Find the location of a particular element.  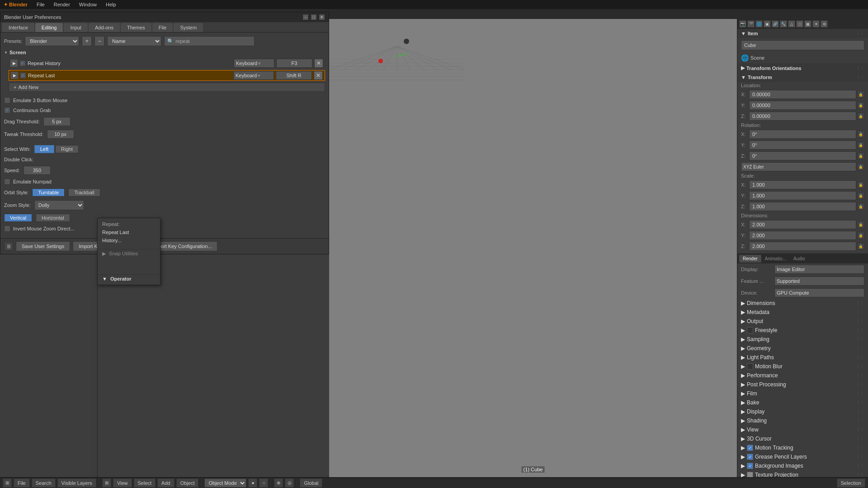

popup-repeat-last: Repeat Last is located at coordinates (129, 232).